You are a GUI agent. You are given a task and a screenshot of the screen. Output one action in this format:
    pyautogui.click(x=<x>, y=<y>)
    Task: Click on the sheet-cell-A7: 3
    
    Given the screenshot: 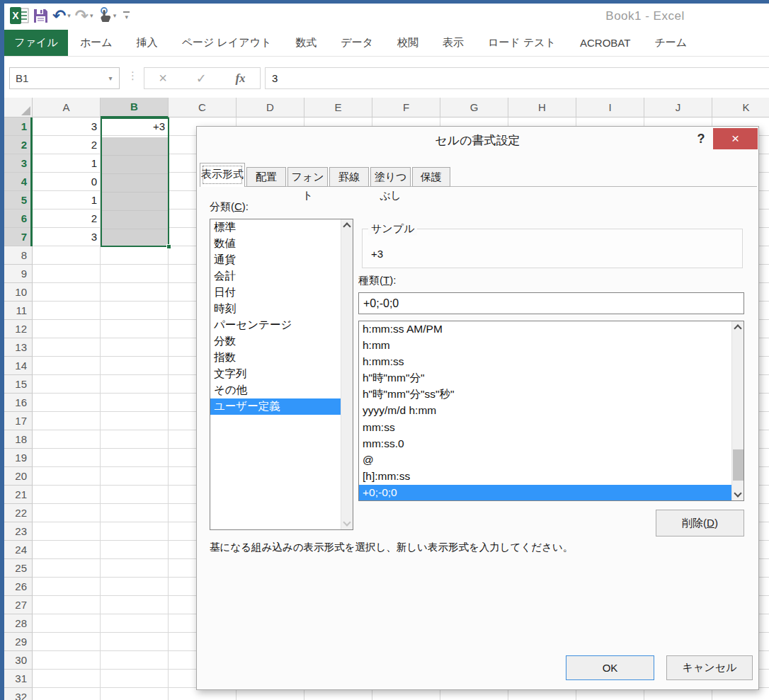 What is the action you would take?
    pyautogui.click(x=67, y=237)
    